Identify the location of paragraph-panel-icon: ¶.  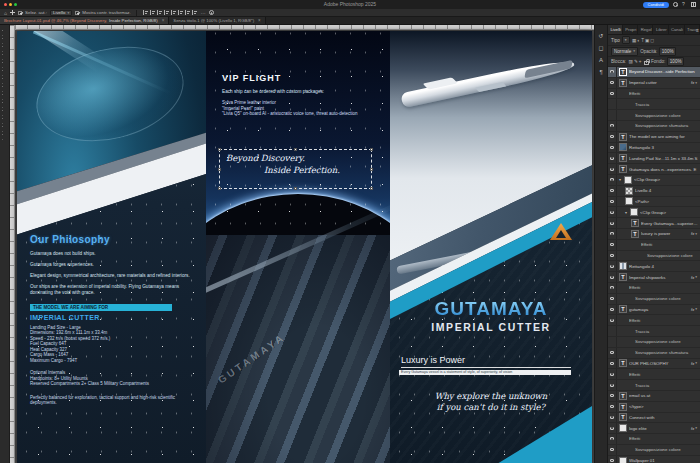
(602, 72).